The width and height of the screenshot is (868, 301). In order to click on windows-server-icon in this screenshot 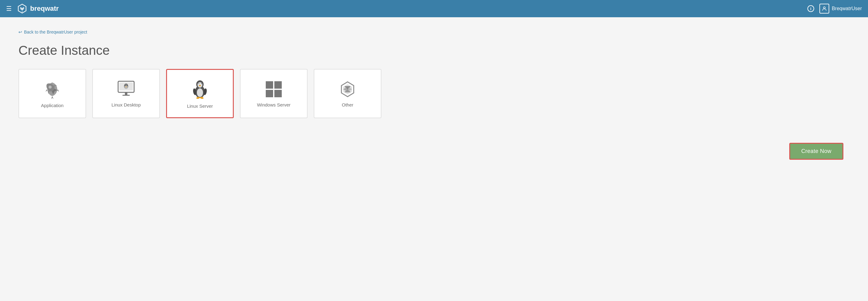, I will do `click(274, 89)`.